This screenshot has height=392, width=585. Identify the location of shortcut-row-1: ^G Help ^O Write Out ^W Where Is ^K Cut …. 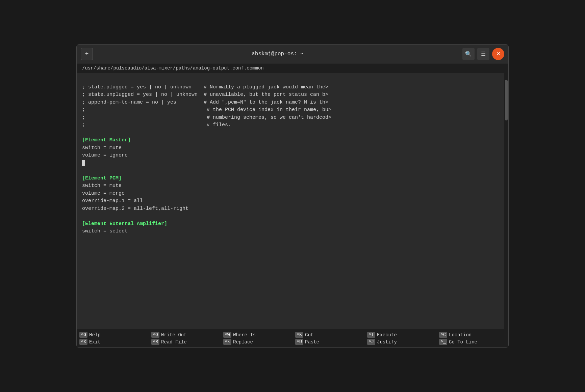
(292, 335).